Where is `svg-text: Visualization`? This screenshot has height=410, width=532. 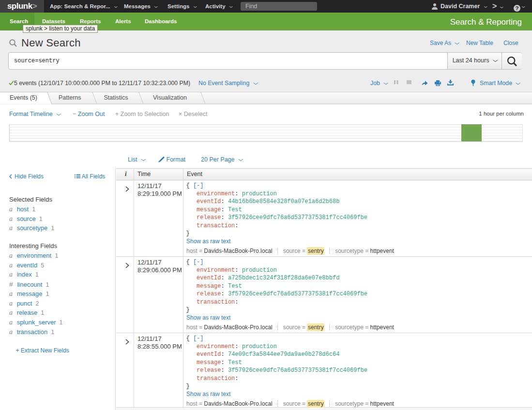 svg-text: Visualization is located at coordinates (170, 98).